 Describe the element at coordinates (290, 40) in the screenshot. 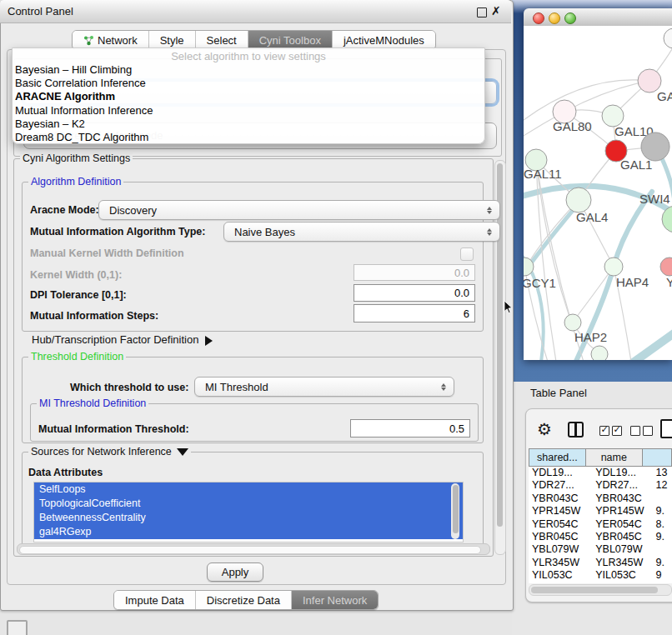

I see `tab-label: Cyni Toolbox` at that location.